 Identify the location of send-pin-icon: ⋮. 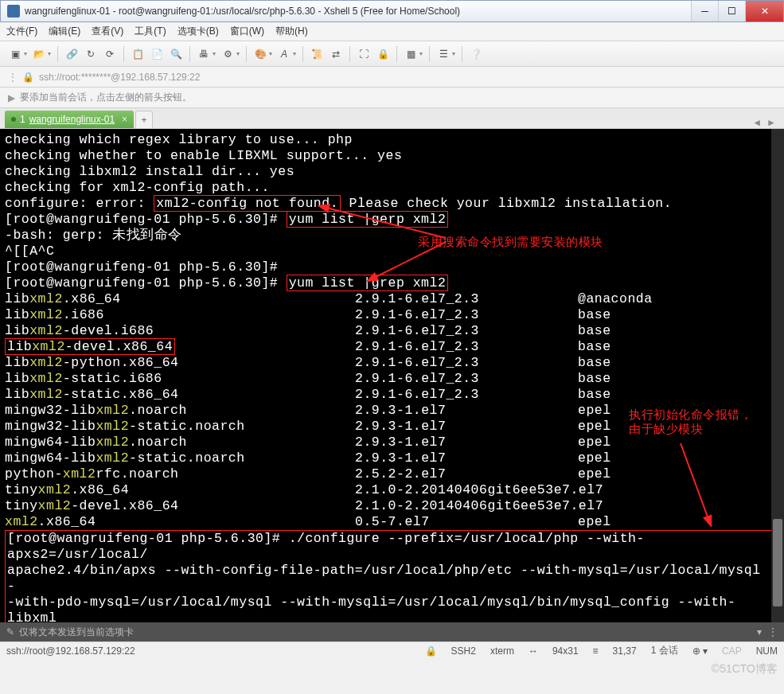
(773, 632).